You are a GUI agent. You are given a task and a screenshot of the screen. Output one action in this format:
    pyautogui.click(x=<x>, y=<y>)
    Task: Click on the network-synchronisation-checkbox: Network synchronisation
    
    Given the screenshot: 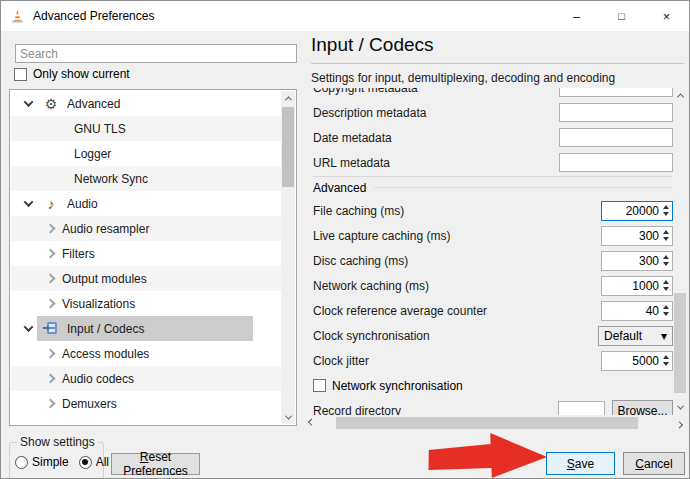 What is the action you would take?
    pyautogui.click(x=388, y=386)
    